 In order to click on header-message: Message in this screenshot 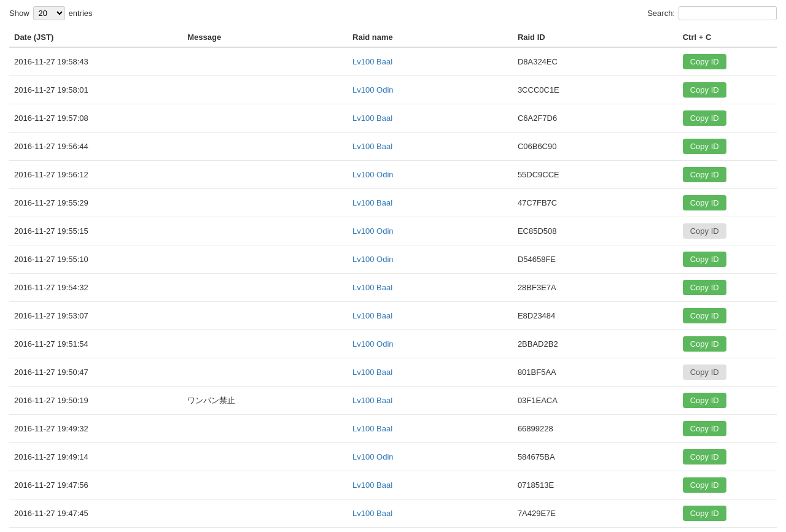, I will do `click(265, 37)`.